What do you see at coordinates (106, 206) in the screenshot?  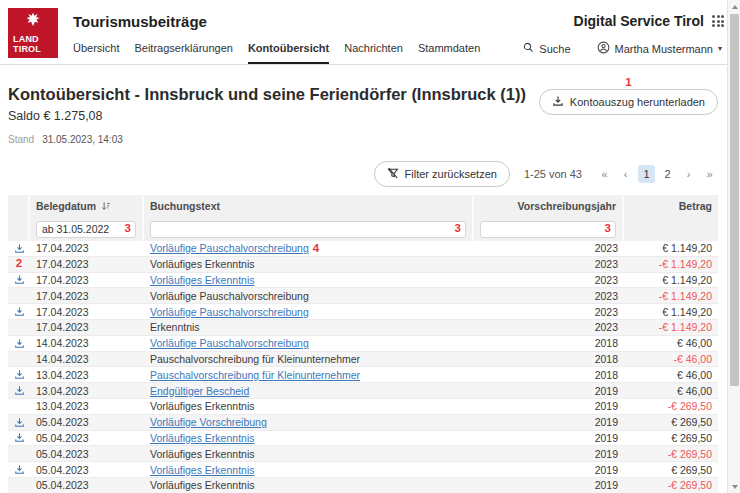 I see `sort-icon` at bounding box center [106, 206].